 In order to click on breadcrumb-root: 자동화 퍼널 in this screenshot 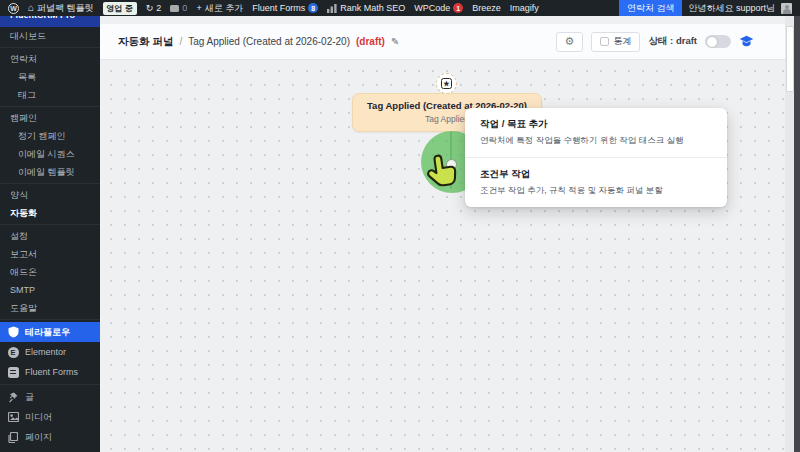, I will do `click(146, 42)`.